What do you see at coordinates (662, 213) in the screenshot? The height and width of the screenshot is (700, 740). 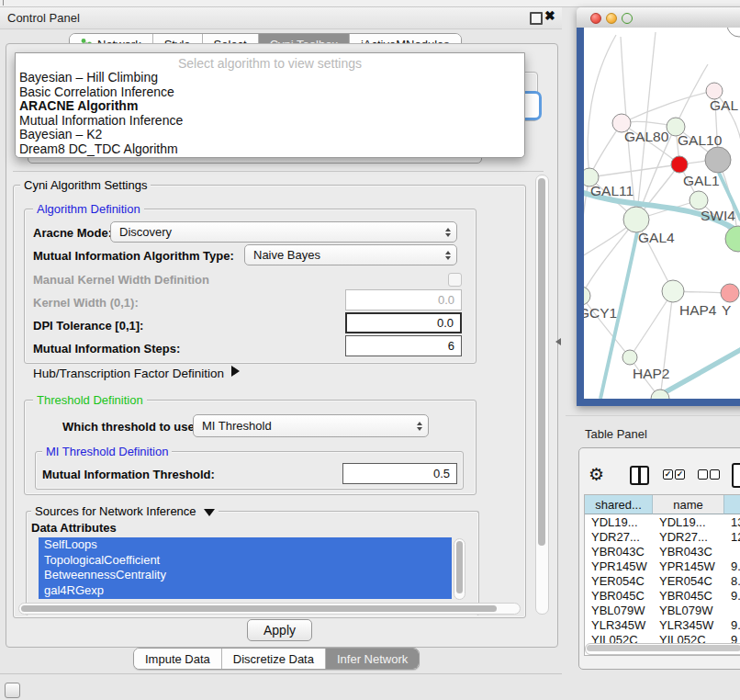 I see `network-graph: GALGAL80GAL10GAL1GAL11SWI4GAL4GCY1HAP4YH…` at bounding box center [662, 213].